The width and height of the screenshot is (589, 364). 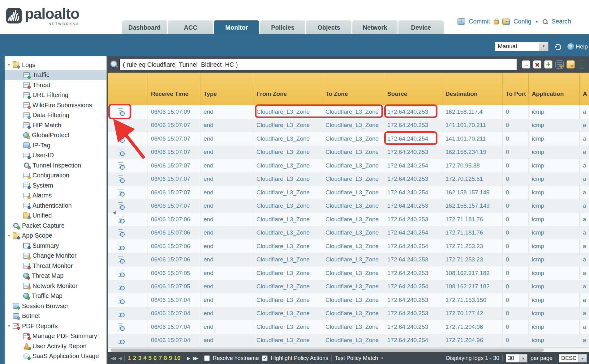 What do you see at coordinates (537, 22) in the screenshot?
I see `config-caret-icon: ▼` at bounding box center [537, 22].